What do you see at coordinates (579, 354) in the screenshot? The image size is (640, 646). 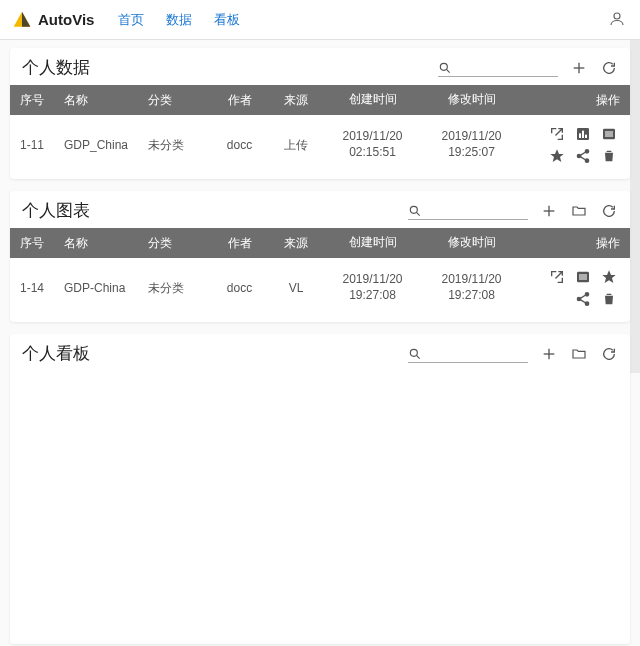 I see `folder-board-button` at bounding box center [579, 354].